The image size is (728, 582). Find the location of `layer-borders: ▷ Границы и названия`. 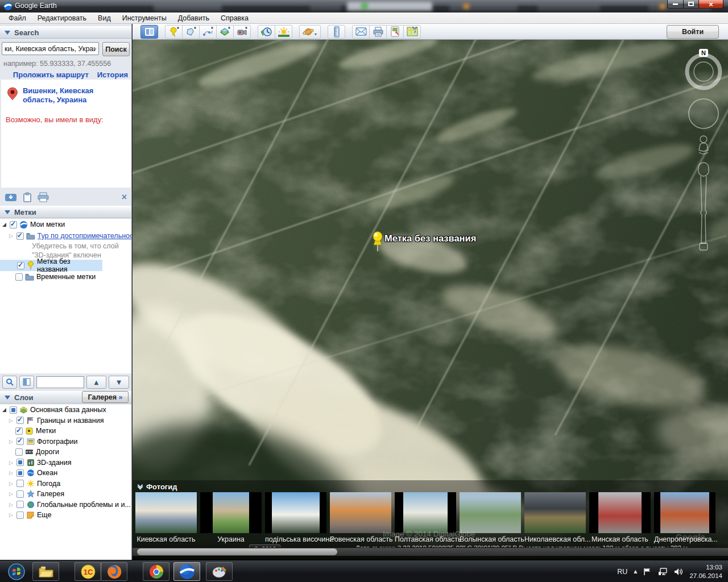

layer-borders: ▷ Границы и названия is located at coordinates (66, 421).